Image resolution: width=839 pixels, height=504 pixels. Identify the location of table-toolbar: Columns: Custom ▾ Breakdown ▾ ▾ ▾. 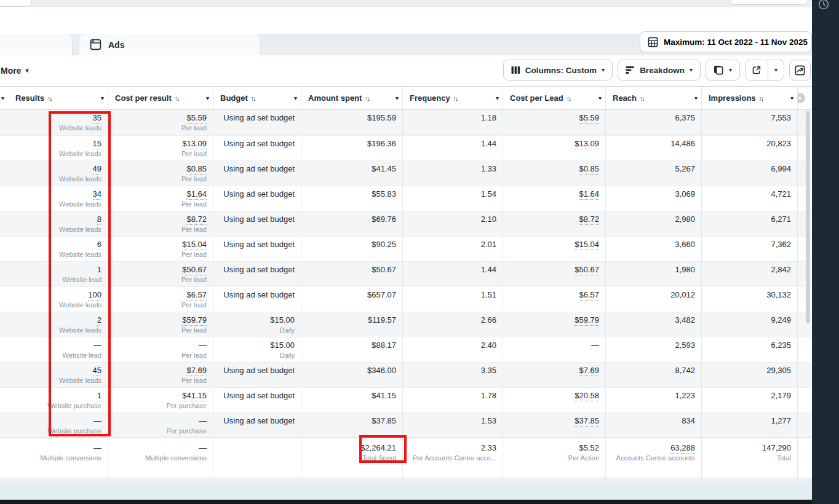
(657, 70).